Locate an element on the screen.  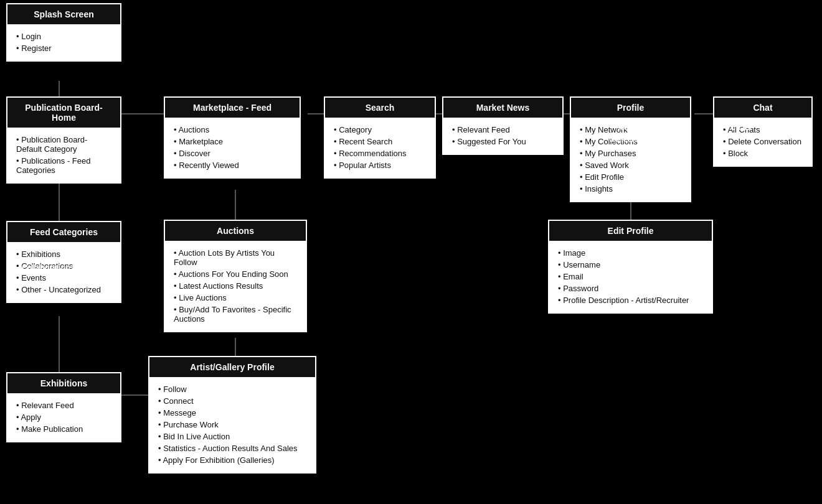
editprofile-body: Image Username Email Password Profile De… is located at coordinates (630, 276).